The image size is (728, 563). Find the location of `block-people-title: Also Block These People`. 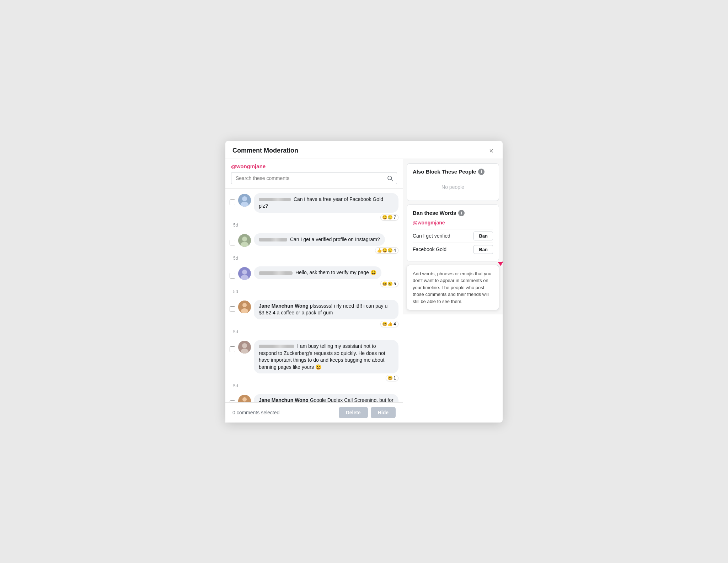

block-people-title: Also Block These People is located at coordinates (444, 171).